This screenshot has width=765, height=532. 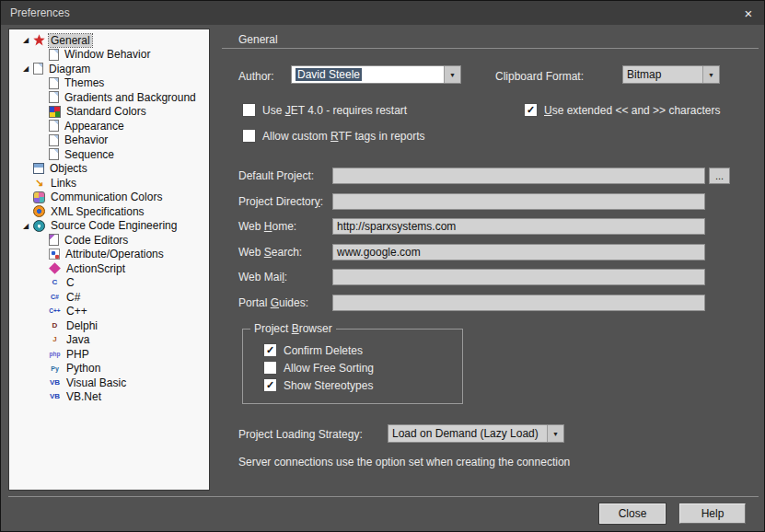 What do you see at coordinates (109, 69) in the screenshot?
I see `tree-item-diagram: ◢Diagram` at bounding box center [109, 69].